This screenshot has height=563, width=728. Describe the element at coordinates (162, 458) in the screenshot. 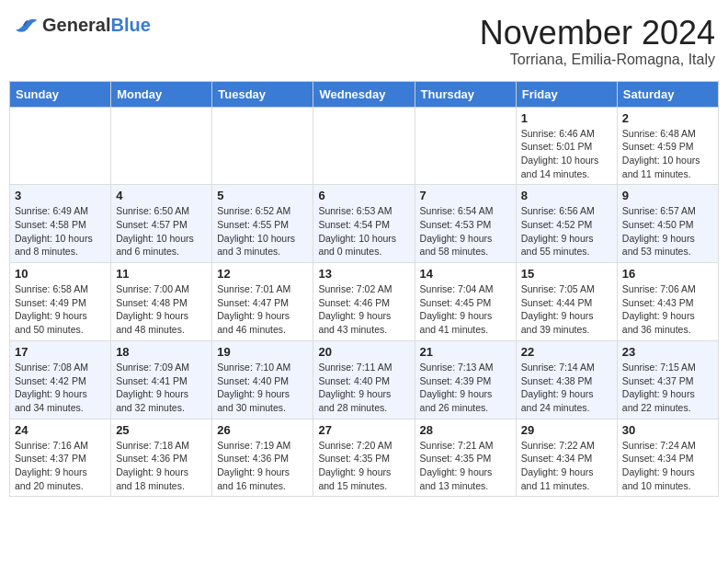

I see `calendar-cell: 25Sunrise: 7:18 AM Sunset: 4:36 PM Dayli…` at that location.